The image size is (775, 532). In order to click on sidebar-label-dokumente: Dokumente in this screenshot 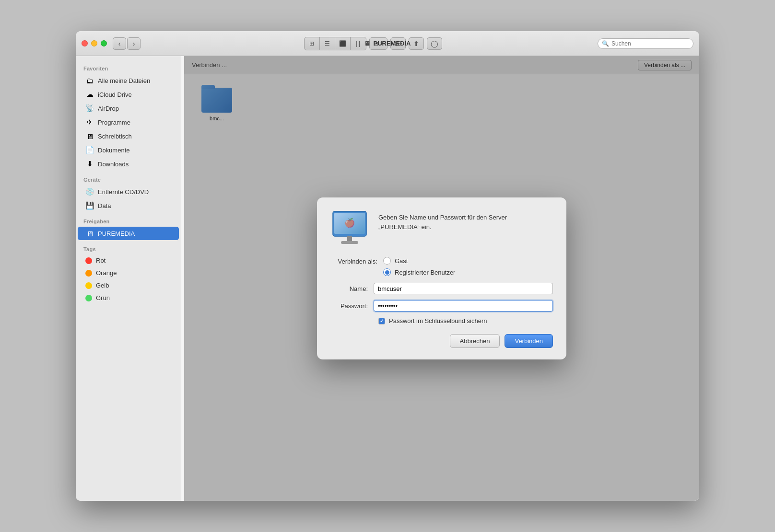, I will do `click(114, 150)`.